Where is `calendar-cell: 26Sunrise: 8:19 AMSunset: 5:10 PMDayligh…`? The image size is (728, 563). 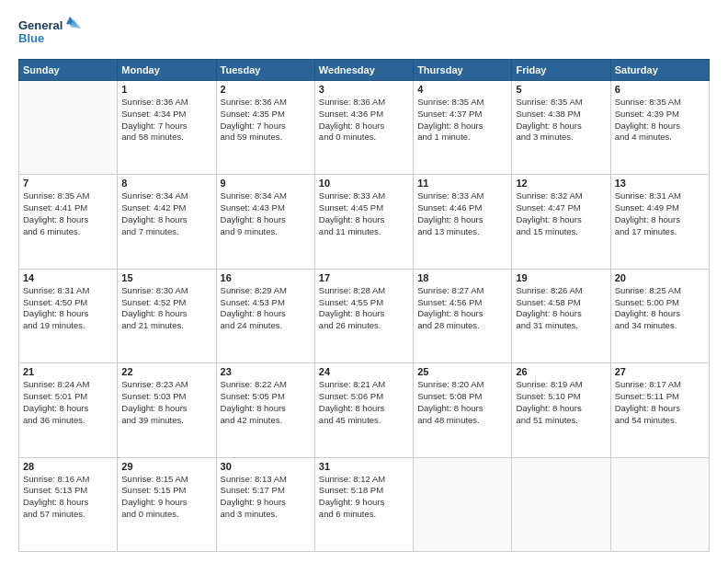 calendar-cell: 26Sunrise: 8:19 AMSunset: 5:10 PMDayligh… is located at coordinates (561, 410).